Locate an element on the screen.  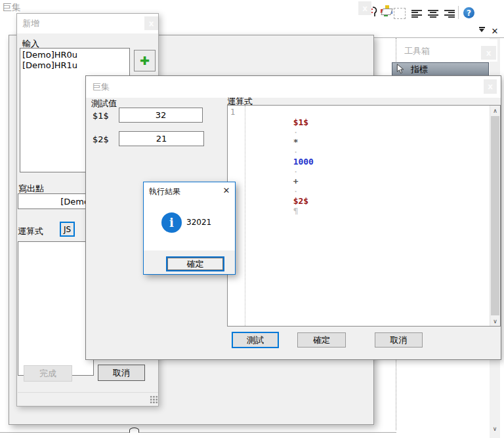
ok-button: 確定 is located at coordinates (322, 340).